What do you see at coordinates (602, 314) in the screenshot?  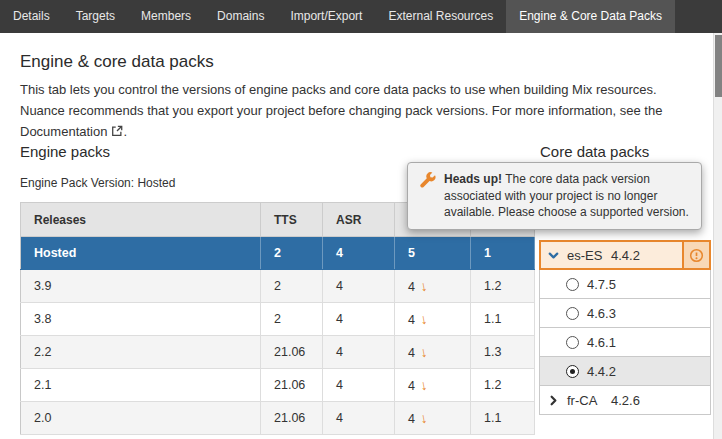 I see `option-version-label: 4.6.3` at bounding box center [602, 314].